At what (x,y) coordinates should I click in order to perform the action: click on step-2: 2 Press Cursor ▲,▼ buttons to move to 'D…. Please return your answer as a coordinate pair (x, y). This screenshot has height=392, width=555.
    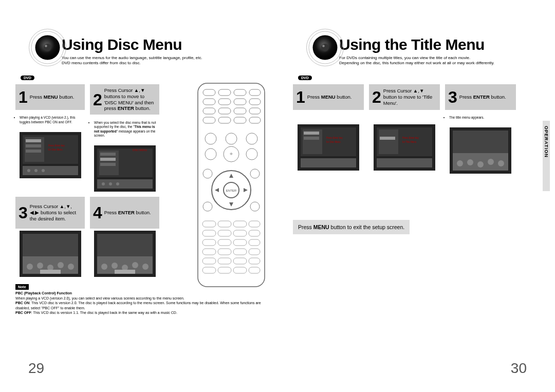
    Looking at the image, I should click on (124, 138).